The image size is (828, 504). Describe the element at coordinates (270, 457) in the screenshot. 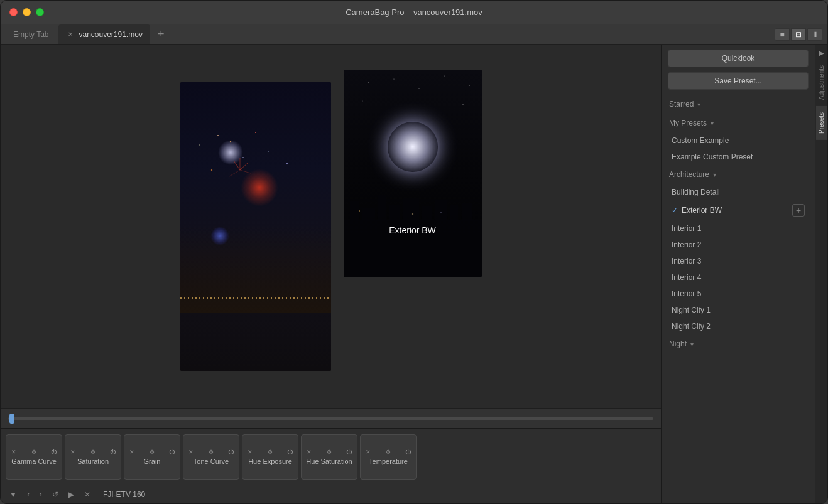

I see `effect-hue-exposure: ✕ ⚙ ⏻ Hue Exposure` at that location.